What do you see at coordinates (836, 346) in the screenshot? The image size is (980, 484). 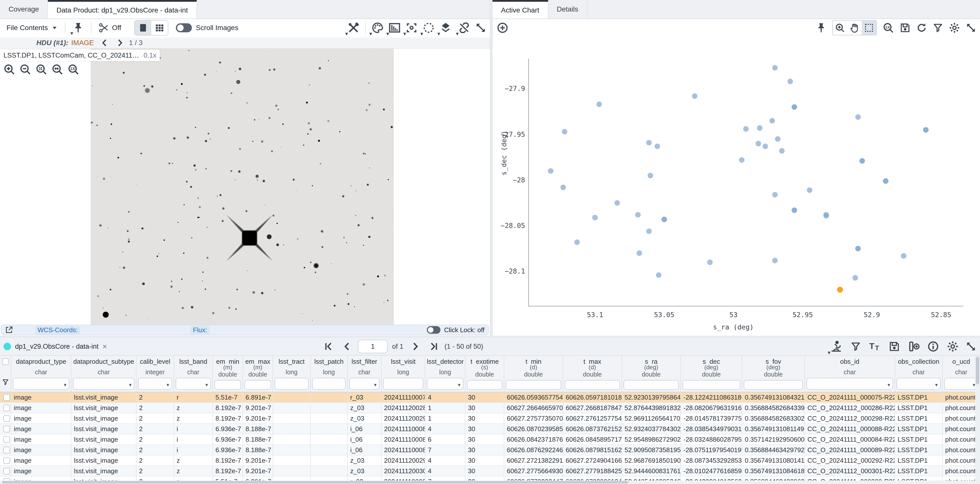 I see `search-icon` at bounding box center [836, 346].